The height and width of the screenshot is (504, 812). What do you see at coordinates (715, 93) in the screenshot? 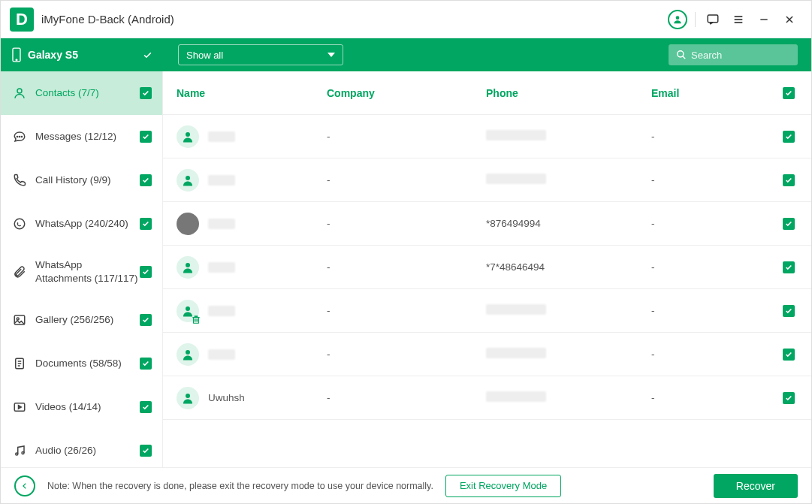
I see `header-email: Email` at bounding box center [715, 93].